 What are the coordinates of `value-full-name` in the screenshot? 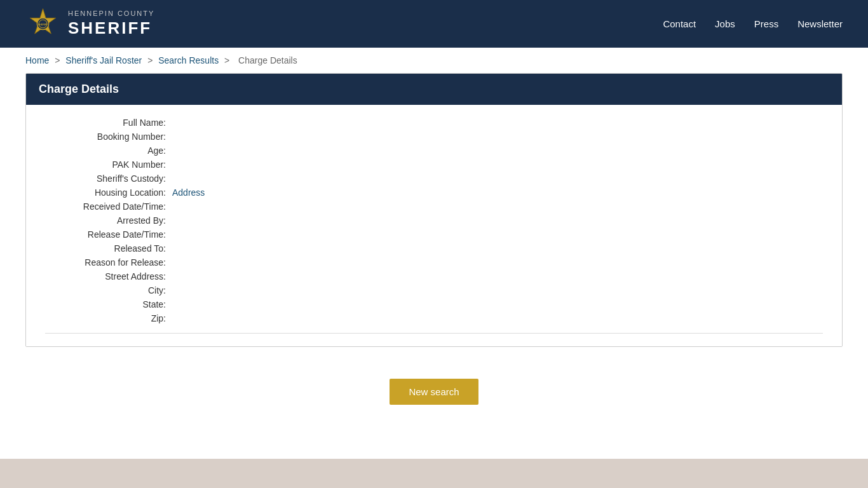 It's located at (498, 123).